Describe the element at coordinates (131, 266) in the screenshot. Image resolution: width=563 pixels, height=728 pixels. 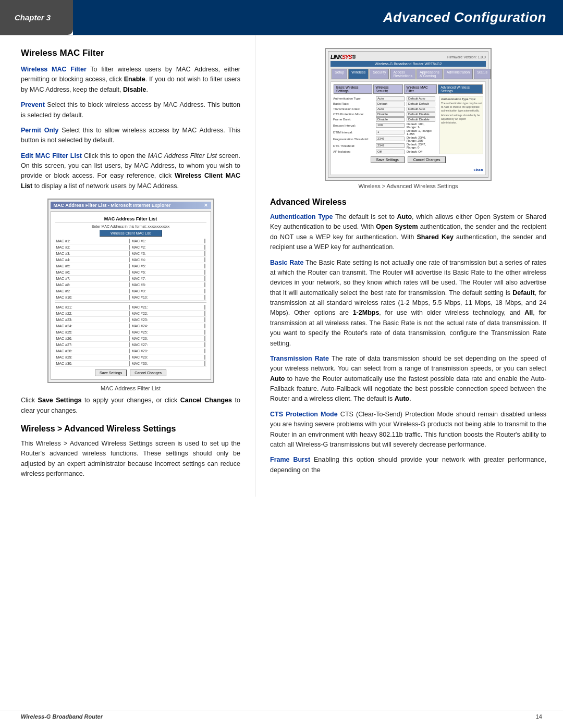
I see `table-row: MAC #5: MAC #5:` at that location.